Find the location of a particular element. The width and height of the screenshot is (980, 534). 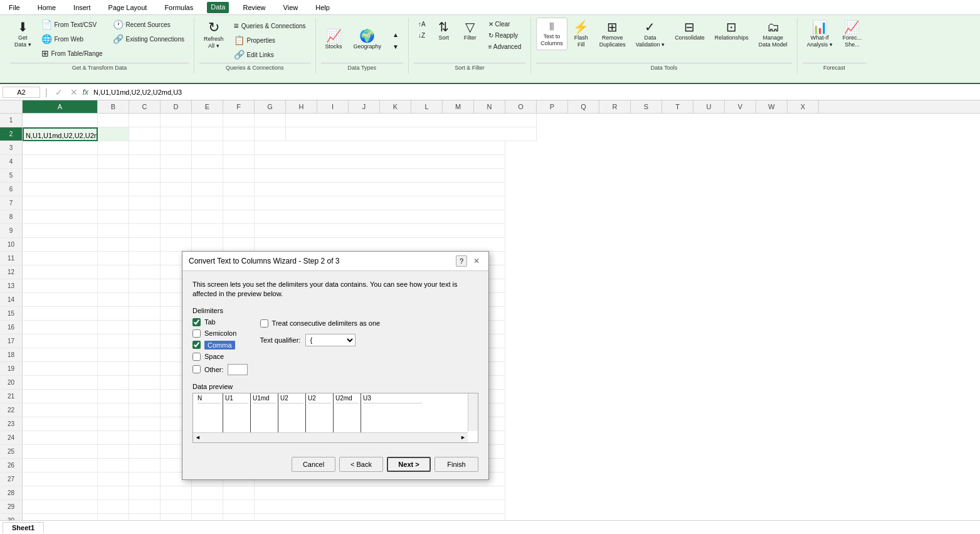

datatype-up-button: ▲ is located at coordinates (396, 35).